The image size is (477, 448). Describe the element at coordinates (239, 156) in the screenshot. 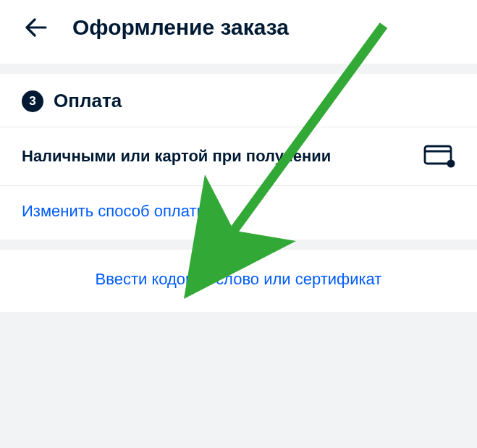

I see `payment-method-row: Наличными или картой при получении` at that location.